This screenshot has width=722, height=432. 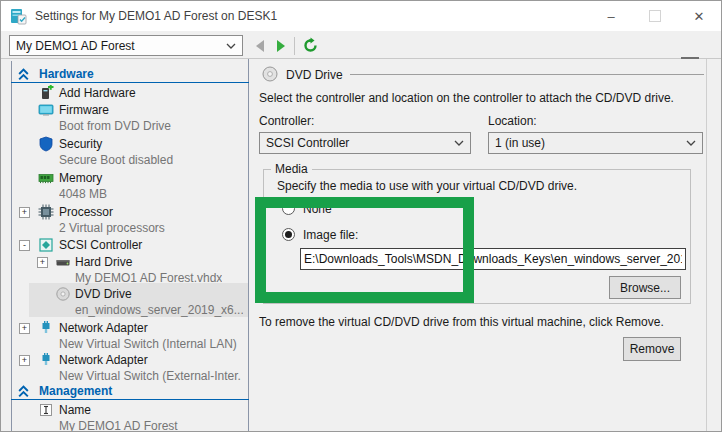 What do you see at coordinates (361, 16) in the screenshot?
I see `title-bar: Settings for My DEMO1 AD Forest on DESK1…` at bounding box center [361, 16].